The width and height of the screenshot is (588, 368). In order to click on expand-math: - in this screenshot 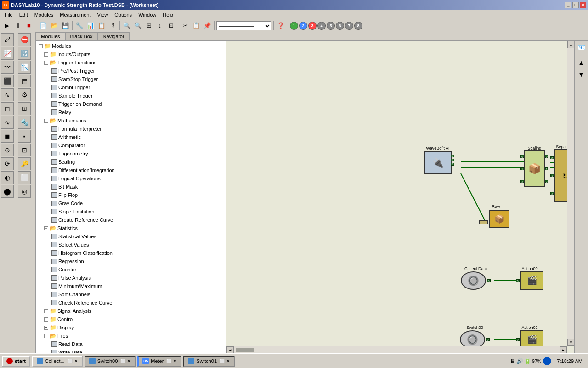, I will do `click(46, 121)`.